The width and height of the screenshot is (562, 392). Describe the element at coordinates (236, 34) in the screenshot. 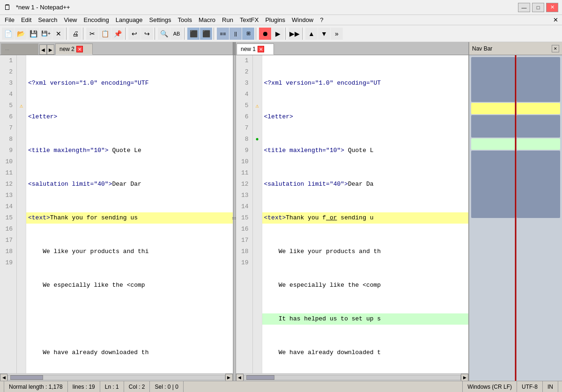

I see `tb-sync-v: ||` at that location.